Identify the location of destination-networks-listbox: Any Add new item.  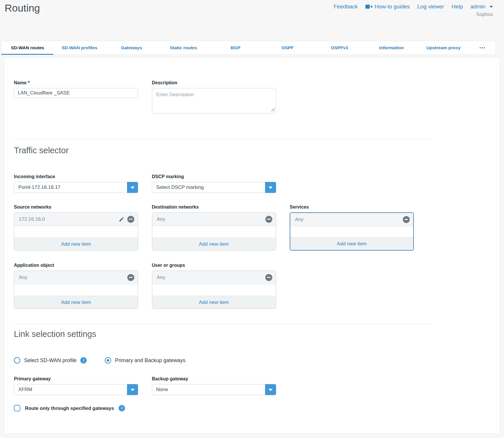
(214, 231).